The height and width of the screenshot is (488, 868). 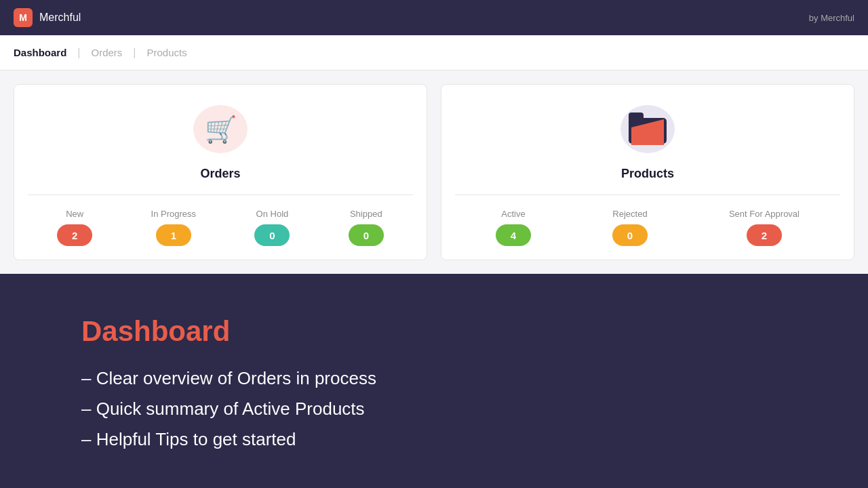 I want to click on folder-icon, so click(x=648, y=129).